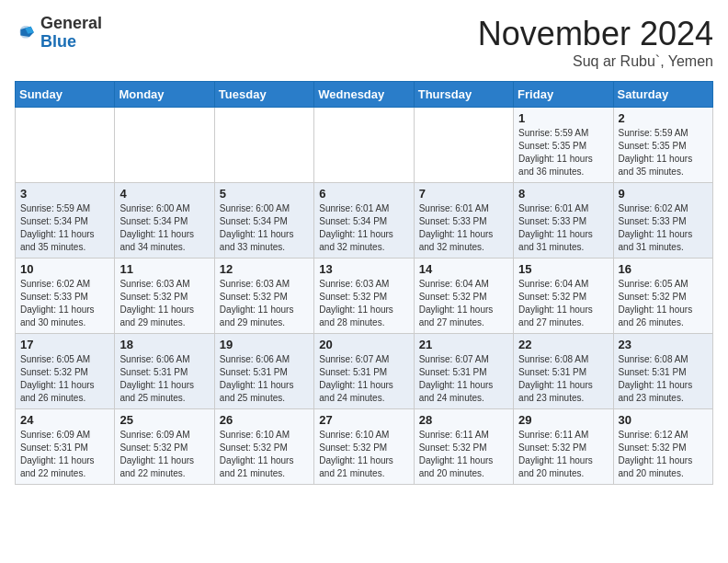 This screenshot has height=563, width=728. What do you see at coordinates (664, 118) in the screenshot?
I see `day-number: 2` at bounding box center [664, 118].